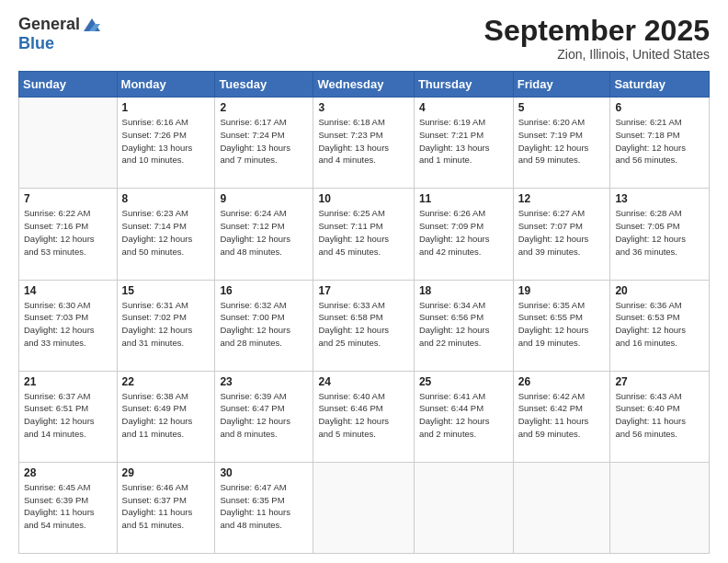 This screenshot has height=563, width=728. What do you see at coordinates (165, 326) in the screenshot?
I see `table-row: 15Sunrise: 6:31 AMSunset: 7:02 PMDayligh…` at bounding box center [165, 326].